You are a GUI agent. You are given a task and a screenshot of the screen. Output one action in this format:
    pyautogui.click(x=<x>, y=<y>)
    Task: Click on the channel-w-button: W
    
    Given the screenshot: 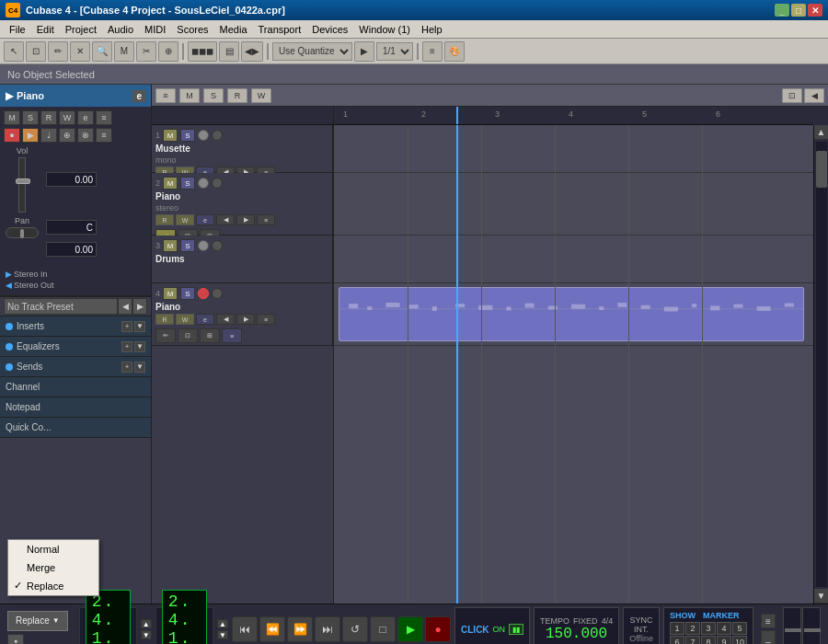 What is the action you would take?
    pyautogui.click(x=67, y=118)
    